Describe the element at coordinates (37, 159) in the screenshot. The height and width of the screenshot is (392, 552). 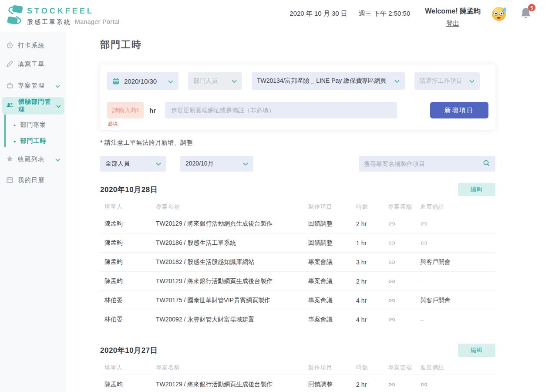
I see `sidebar-item-label: 收藏列表` at that location.